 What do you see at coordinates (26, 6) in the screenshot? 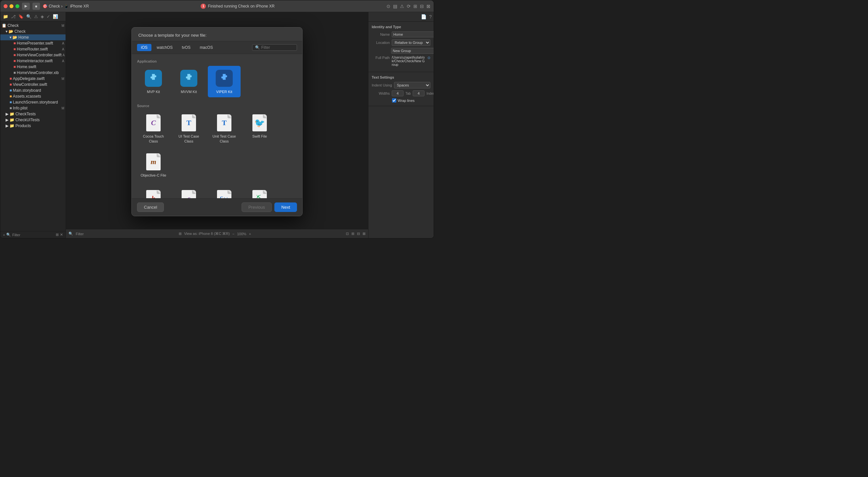
I see `run-button: ▶` at bounding box center [26, 6].